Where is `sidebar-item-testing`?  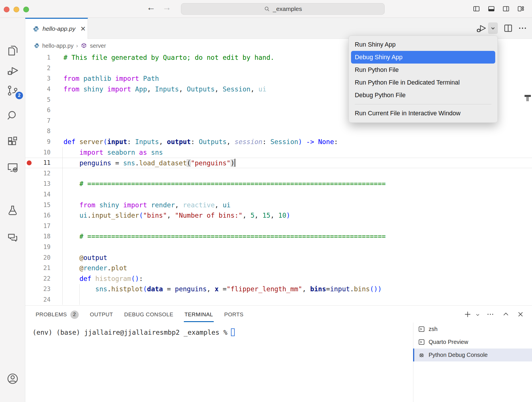 sidebar-item-testing is located at coordinates (13, 210).